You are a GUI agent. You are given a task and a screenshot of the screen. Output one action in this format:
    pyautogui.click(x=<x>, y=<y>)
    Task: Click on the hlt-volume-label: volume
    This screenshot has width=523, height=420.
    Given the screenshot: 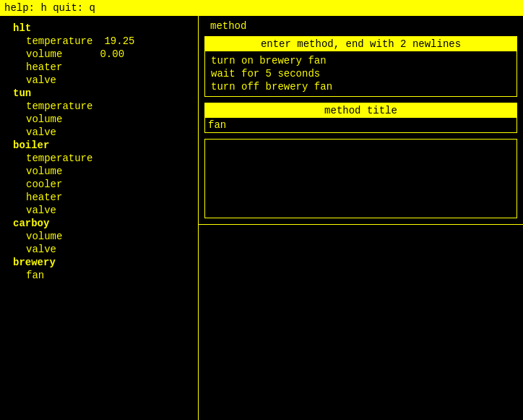 What is the action you would take?
    pyautogui.click(x=44, y=54)
    